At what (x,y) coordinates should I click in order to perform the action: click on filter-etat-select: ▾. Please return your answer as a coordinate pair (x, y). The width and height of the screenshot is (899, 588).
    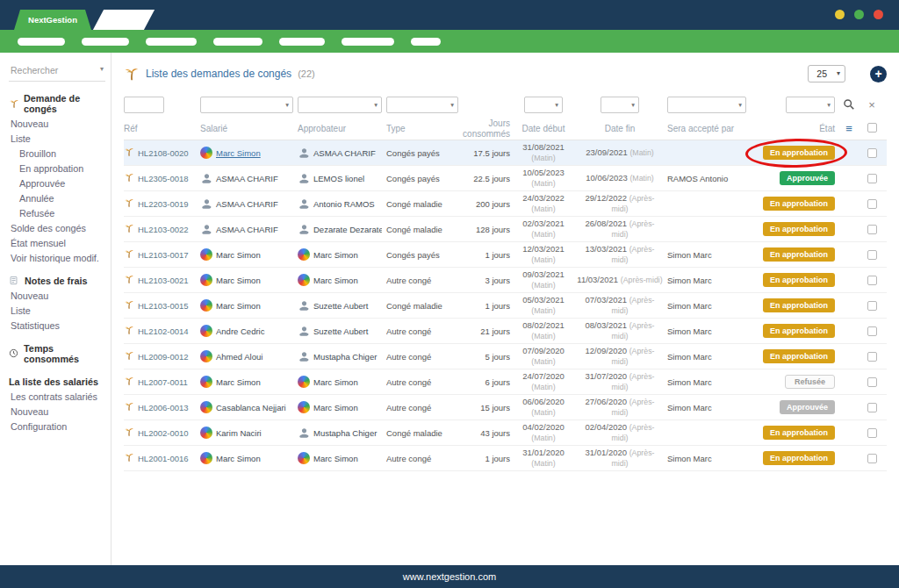
    Looking at the image, I should click on (810, 105).